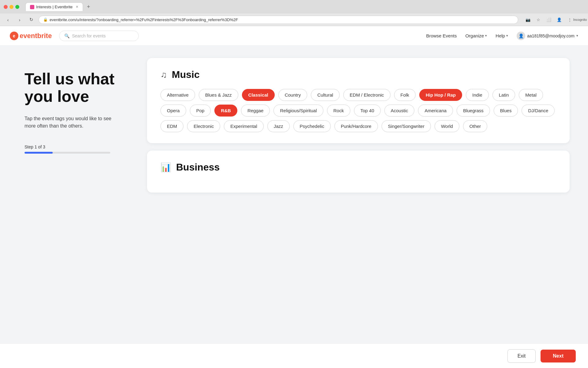 This screenshot has width=588, height=368. I want to click on tag-classical: Classical, so click(258, 95).